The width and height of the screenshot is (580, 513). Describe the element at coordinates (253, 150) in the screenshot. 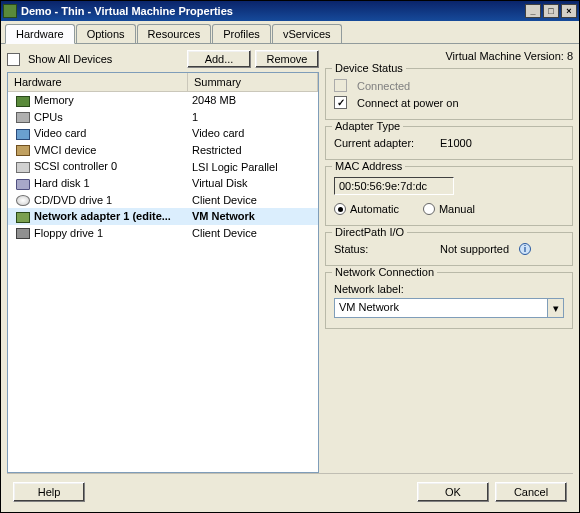

I see `device-summary: Restricted` at that location.